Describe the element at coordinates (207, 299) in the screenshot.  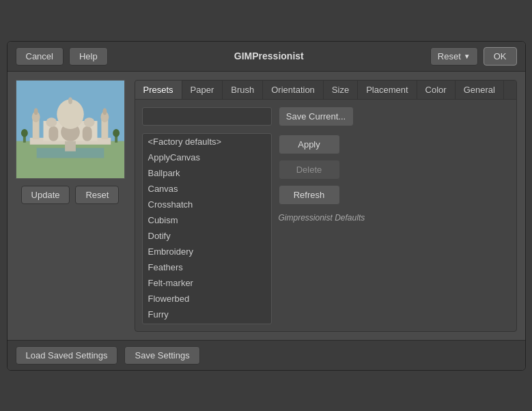
I see `list-item: Flowerbed` at that location.